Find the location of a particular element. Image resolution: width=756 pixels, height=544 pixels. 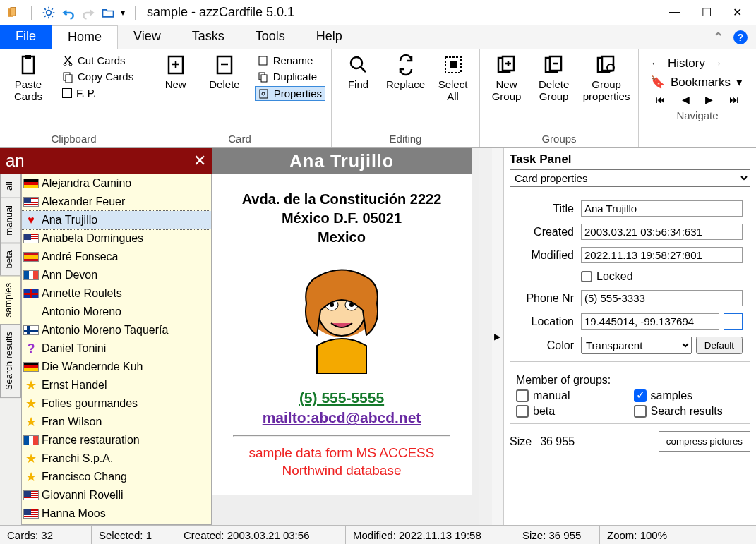

menu-tasks: Tasks is located at coordinates (208, 37).